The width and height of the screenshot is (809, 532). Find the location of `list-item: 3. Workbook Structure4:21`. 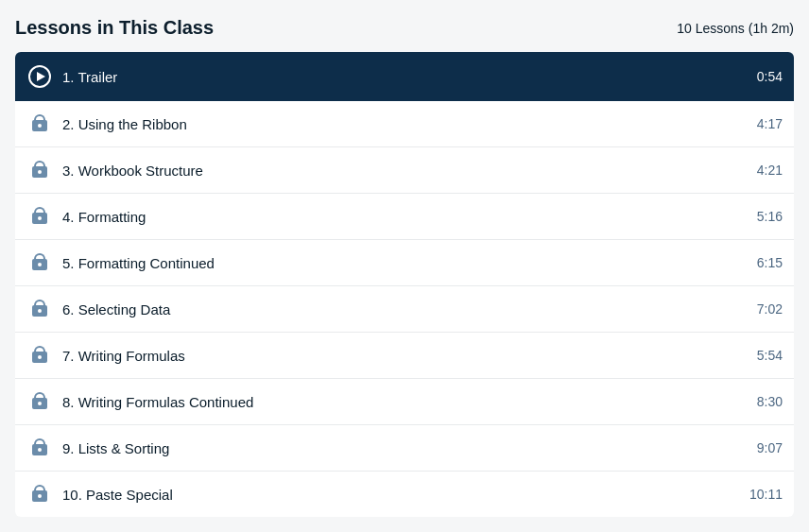

list-item: 3. Workbook Structure4:21 is located at coordinates (404, 170).